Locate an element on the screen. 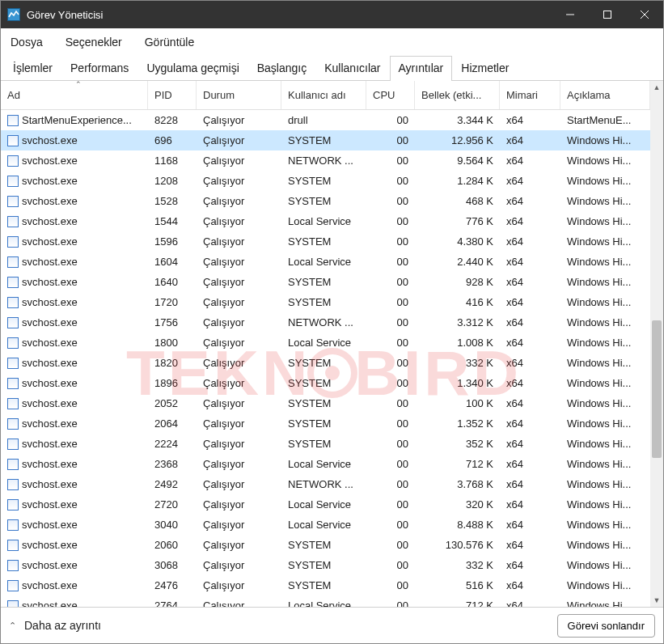  menu-item-1: Seçenekler is located at coordinates (94, 42).